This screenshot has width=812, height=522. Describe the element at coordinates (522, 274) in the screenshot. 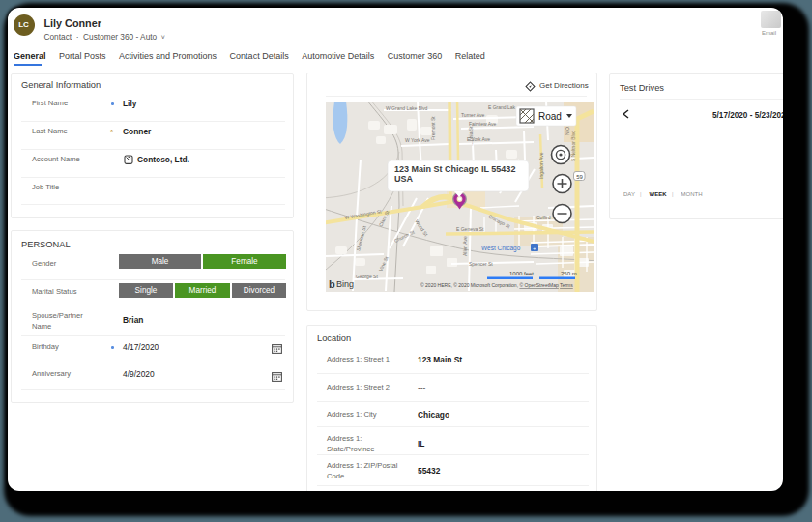

I see `svg-text: 1000 feet` at that location.